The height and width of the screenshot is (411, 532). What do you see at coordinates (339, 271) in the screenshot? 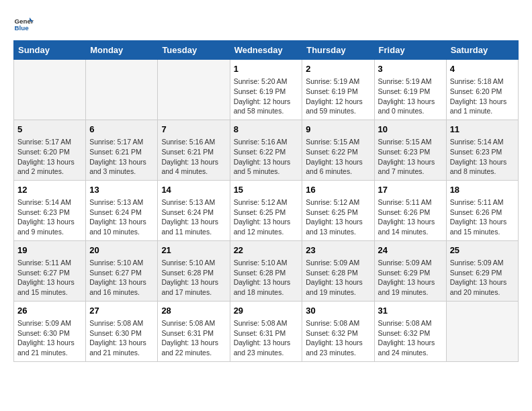
I see `calendar-cell: 23Sunrise: 5:09 AMSunset: 6:28 PMDayligh…` at bounding box center [339, 271].